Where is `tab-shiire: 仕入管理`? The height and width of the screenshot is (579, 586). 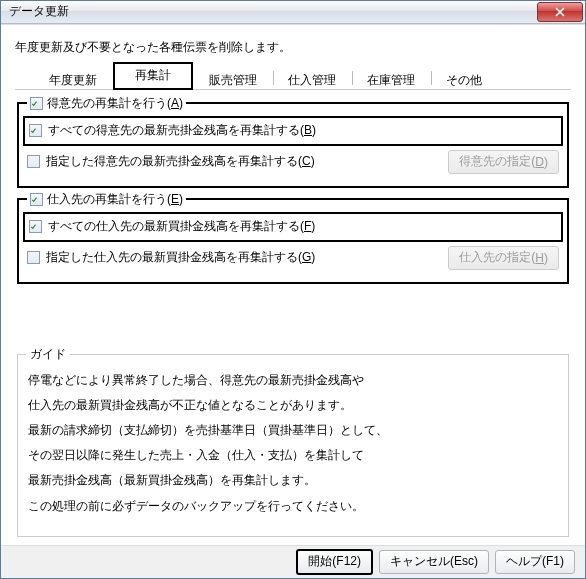 tab-shiire: 仕入管理 is located at coordinates (312, 80).